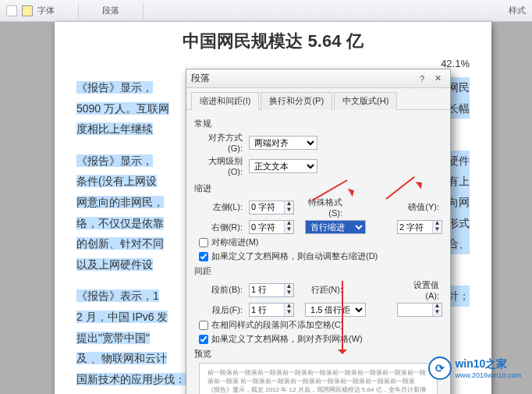 This screenshot has height=394, width=532. What do you see at coordinates (335, 227) in the screenshot?
I see `special-select: 首行缩进` at bounding box center [335, 227].